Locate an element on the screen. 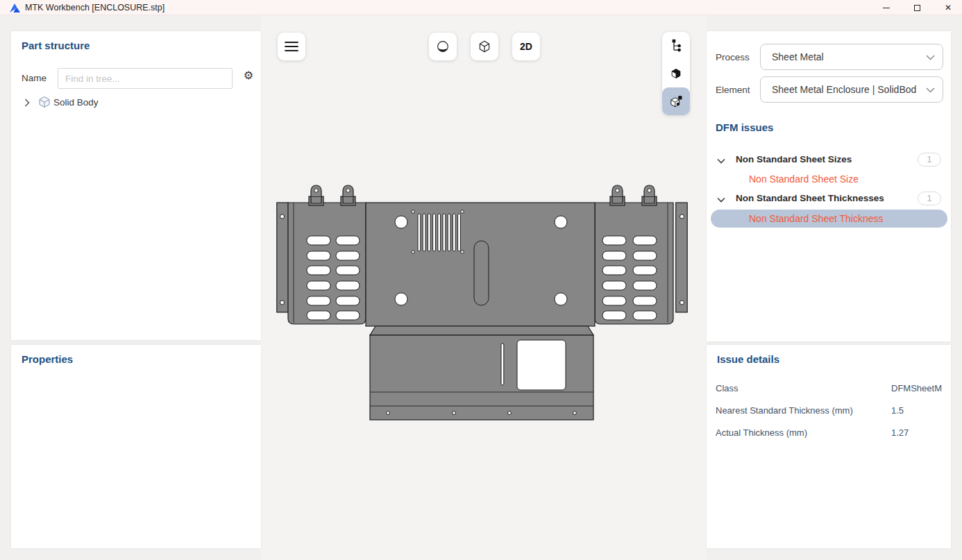 The height and width of the screenshot is (560, 962). wireframe-cube-icon is located at coordinates (484, 46).